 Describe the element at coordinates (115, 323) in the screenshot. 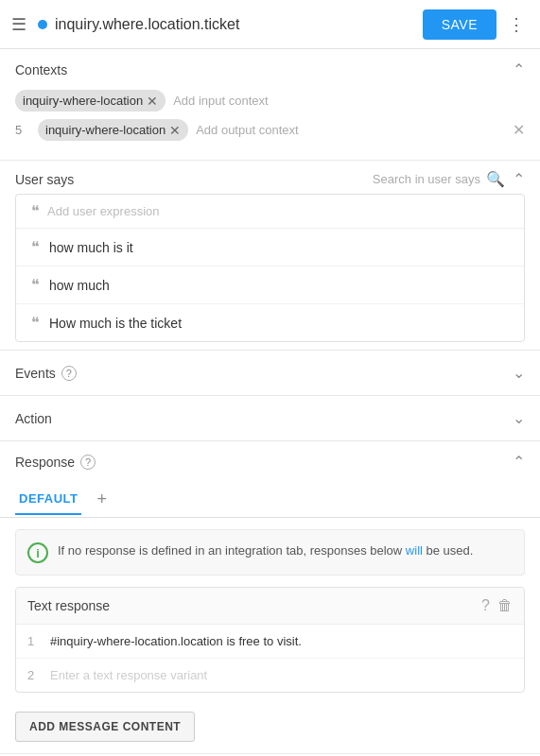

I see `expression-text-3: How much is the ticket` at that location.